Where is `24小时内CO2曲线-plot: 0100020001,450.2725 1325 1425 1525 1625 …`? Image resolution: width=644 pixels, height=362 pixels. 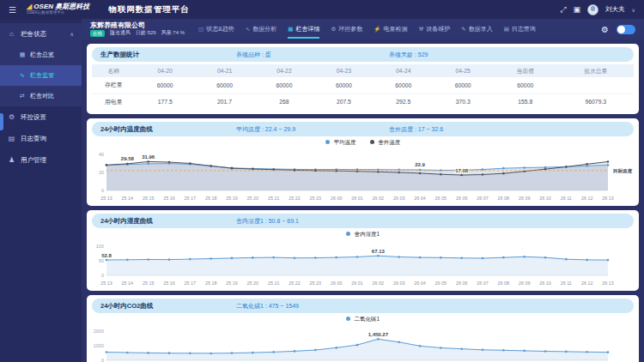 24小时内CO2曲线-plot: 0100020001,450.2725 1325 1425 1525 1625 … is located at coordinates (362, 343).